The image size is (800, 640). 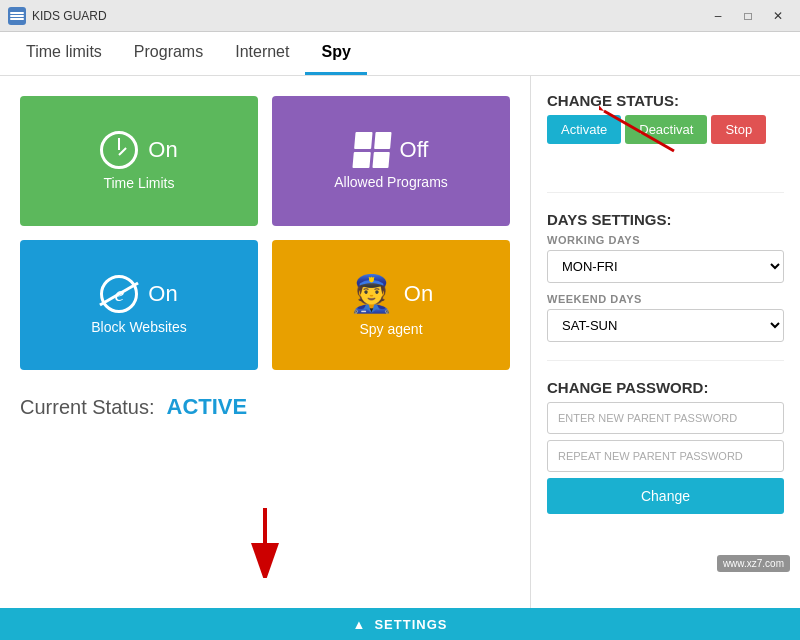 I want to click on tile-timelimits-status: On, so click(x=162, y=150).